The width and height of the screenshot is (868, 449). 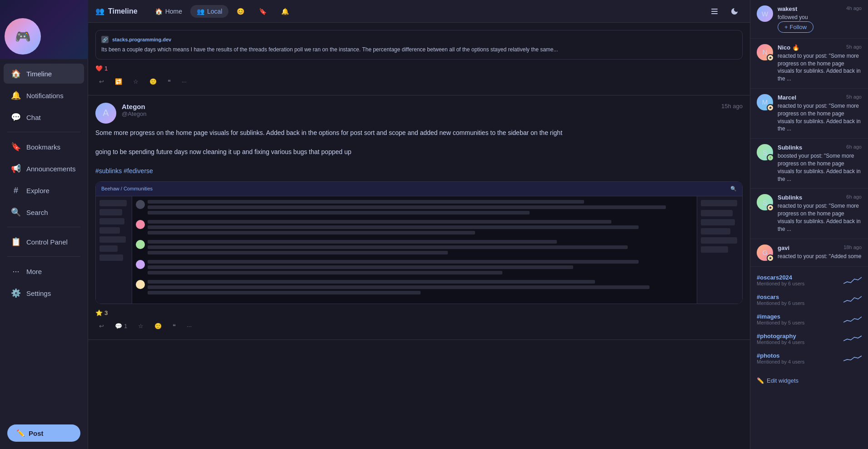 I want to click on emoji-react-button: 🙂, so click(x=153, y=82).